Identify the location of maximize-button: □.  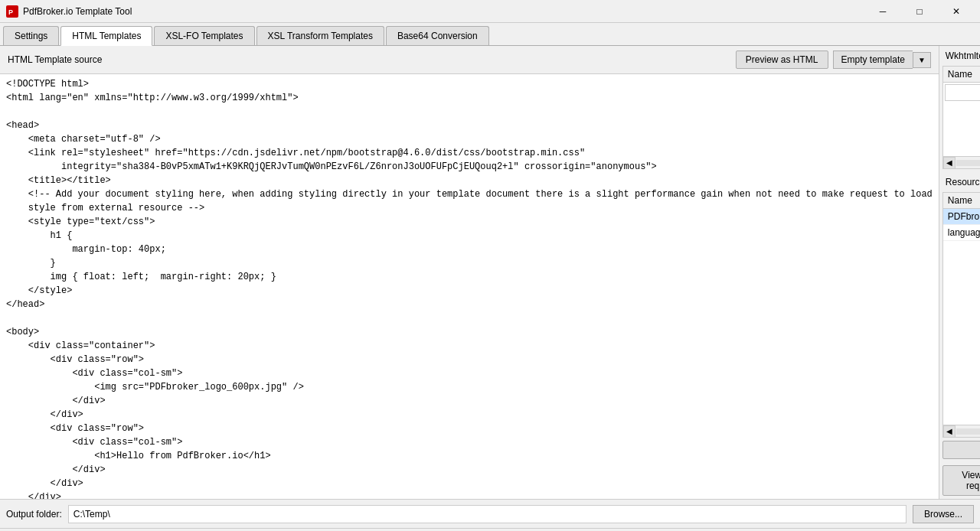
(920, 11).